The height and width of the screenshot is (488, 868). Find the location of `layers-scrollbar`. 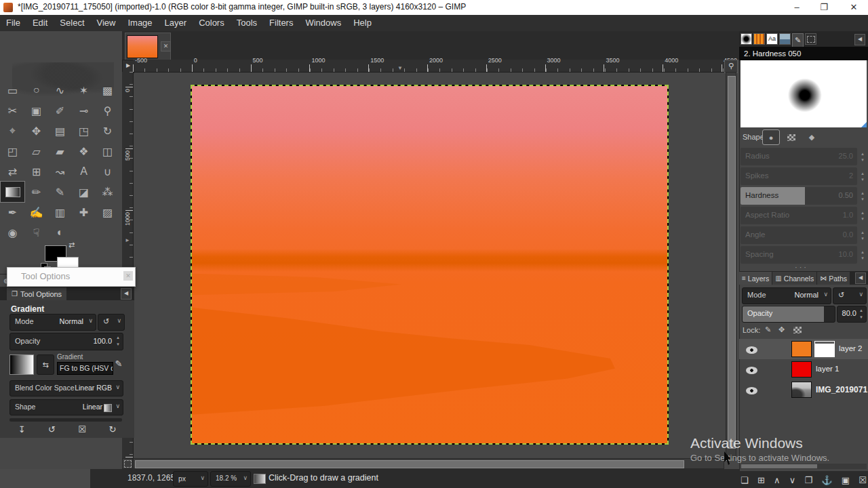

layers-scrollbar is located at coordinates (804, 466).